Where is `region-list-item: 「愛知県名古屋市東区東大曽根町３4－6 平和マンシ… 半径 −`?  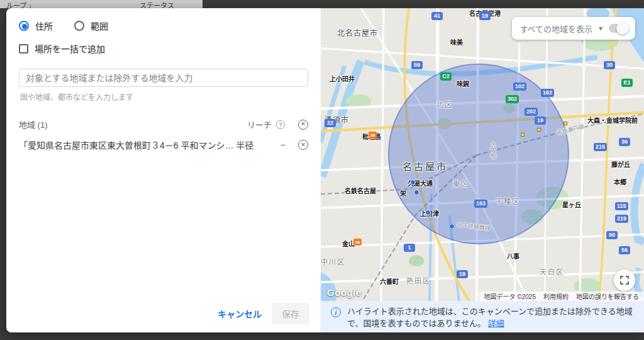
region-list-item: 「愛知県名古屋市東区東大曽根町３4－6 平和マンシ… 半径 − is located at coordinates (164, 145).